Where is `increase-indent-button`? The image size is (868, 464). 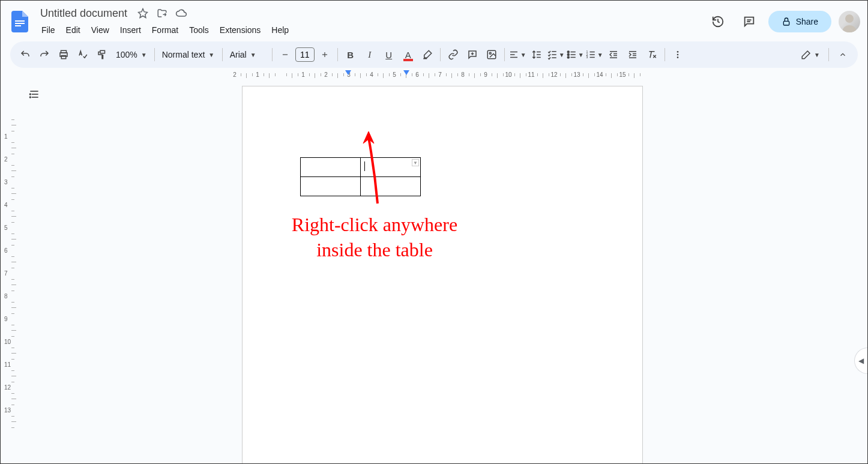 increase-indent-button is located at coordinates (633, 55).